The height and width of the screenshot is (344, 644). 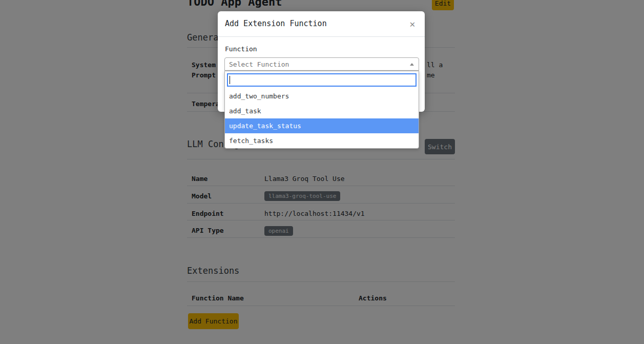 What do you see at coordinates (322, 140) in the screenshot?
I see `option-fetch-tasks: fetch_tasks` at bounding box center [322, 140].